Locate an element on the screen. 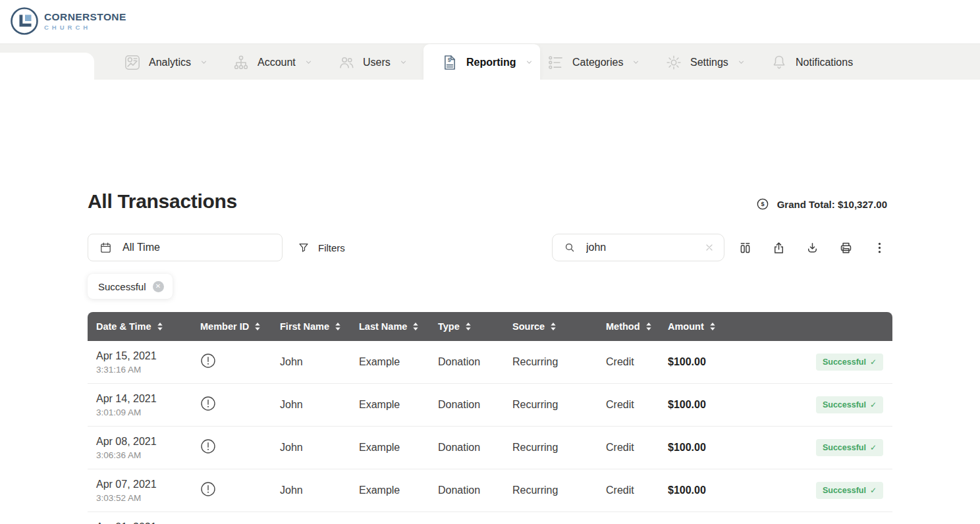  more-icon is located at coordinates (880, 248).